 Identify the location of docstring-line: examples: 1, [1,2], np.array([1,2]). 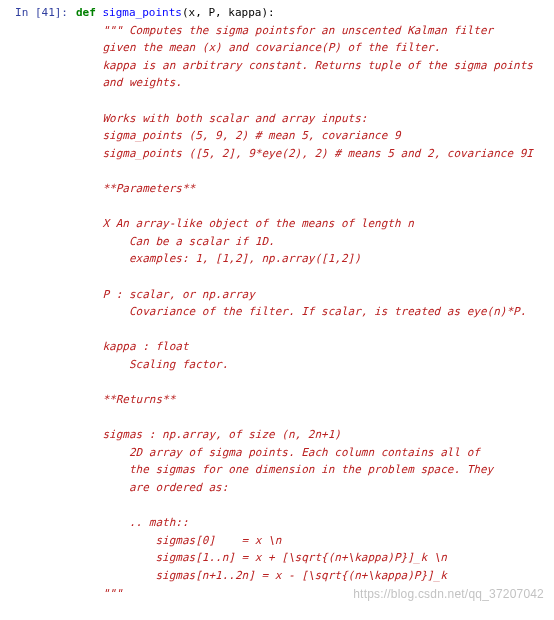
(245, 258).